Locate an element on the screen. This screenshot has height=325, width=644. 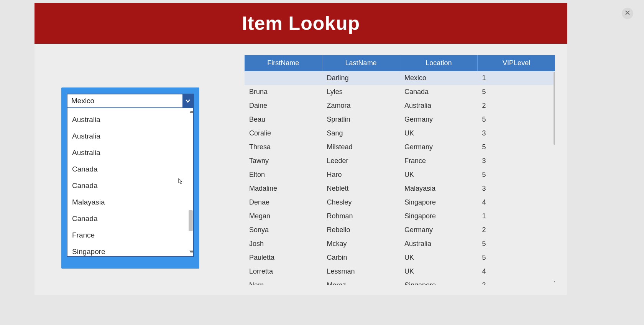
table-row: JoshMckayAustralia5 is located at coordinates (400, 244).